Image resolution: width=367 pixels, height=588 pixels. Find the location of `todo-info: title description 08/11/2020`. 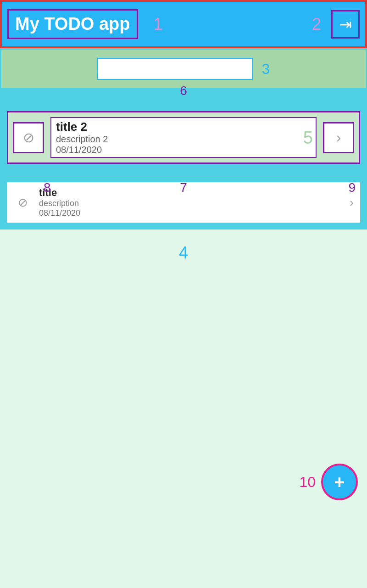

todo-info: title description 08/11/2020 is located at coordinates (195, 202).